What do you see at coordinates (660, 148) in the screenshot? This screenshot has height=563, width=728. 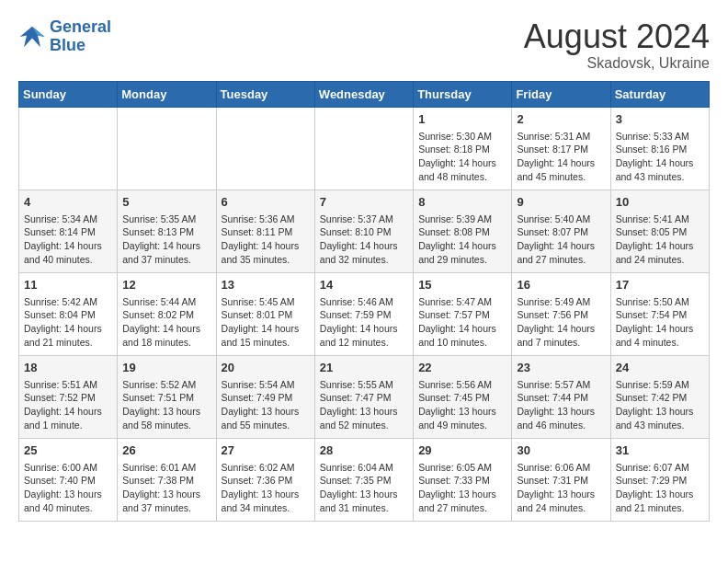 I see `day-cell: 3Sunrise: 5:33 AM Sunset: 8:16 PM Daylig…` at bounding box center [660, 148].